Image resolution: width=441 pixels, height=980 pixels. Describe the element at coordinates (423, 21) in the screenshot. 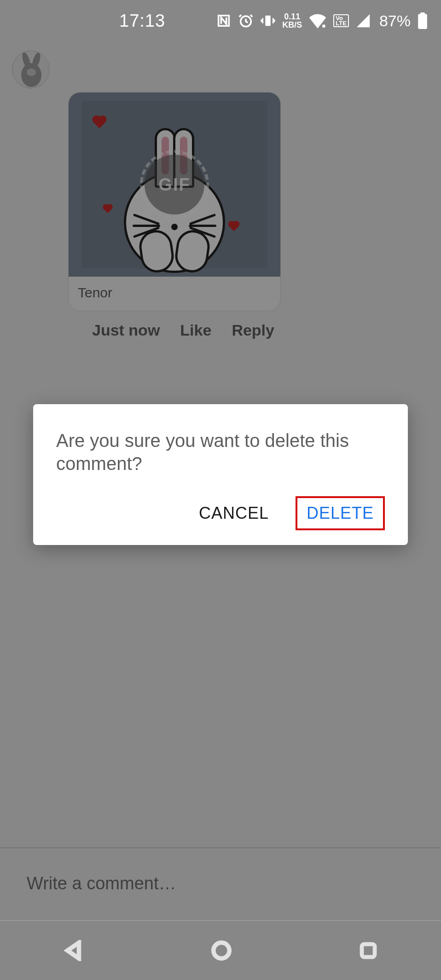

I see `battery-icon` at that location.